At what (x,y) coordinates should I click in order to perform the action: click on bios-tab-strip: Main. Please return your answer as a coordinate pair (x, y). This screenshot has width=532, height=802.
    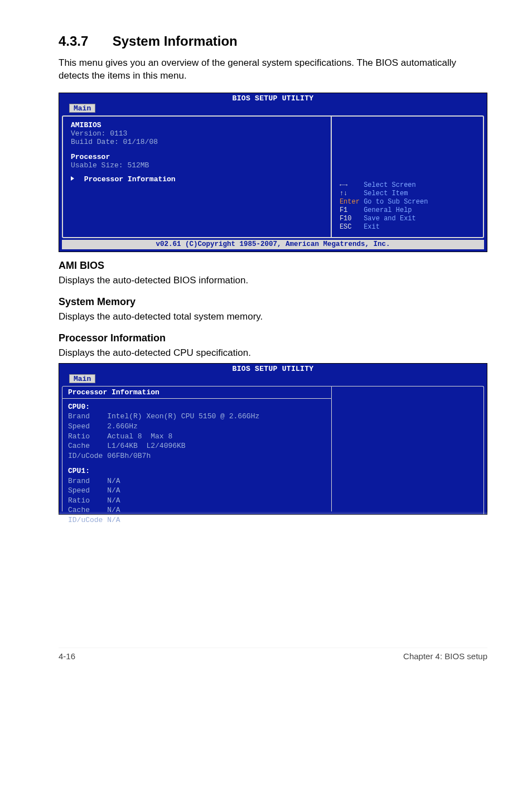
    Looking at the image, I should click on (273, 109).